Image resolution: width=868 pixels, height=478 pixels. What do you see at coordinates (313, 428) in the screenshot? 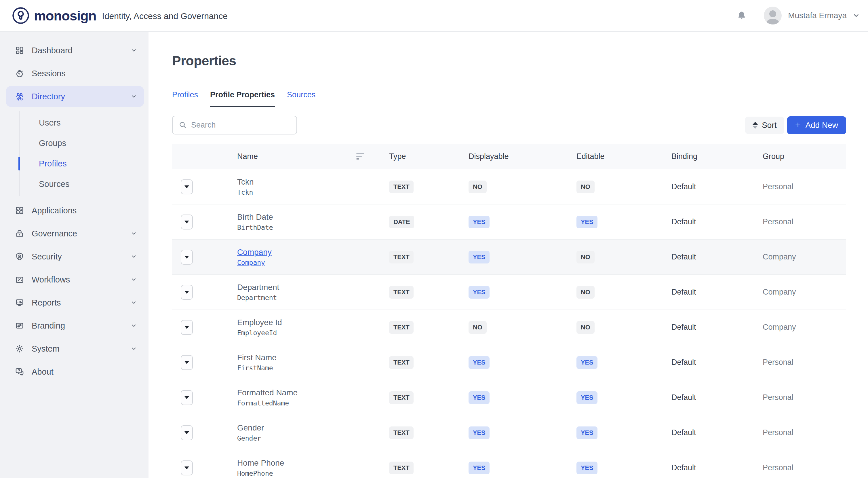
I see `property-name: Gender` at bounding box center [313, 428].